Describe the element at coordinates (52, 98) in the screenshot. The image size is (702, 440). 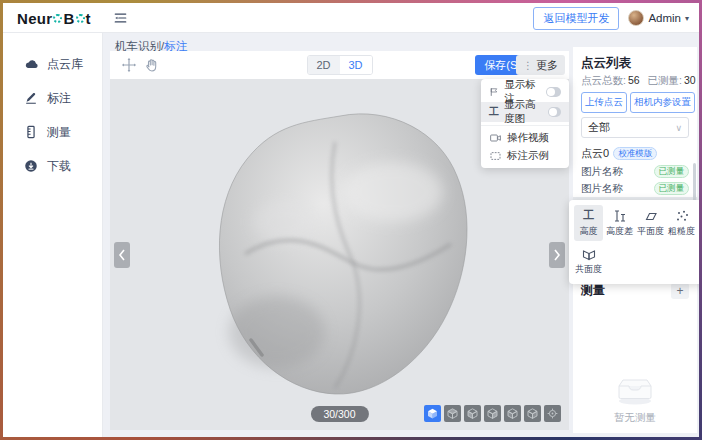
I see `sidebar-item-annotate: 标注` at that location.